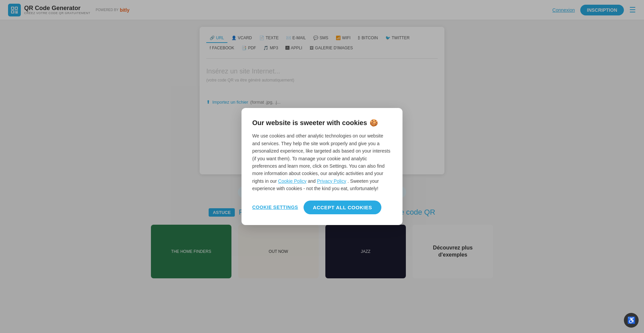 The width and height of the screenshot is (644, 333). I want to click on cookie-body: We use cookies and other analytic techno…, so click(322, 162).